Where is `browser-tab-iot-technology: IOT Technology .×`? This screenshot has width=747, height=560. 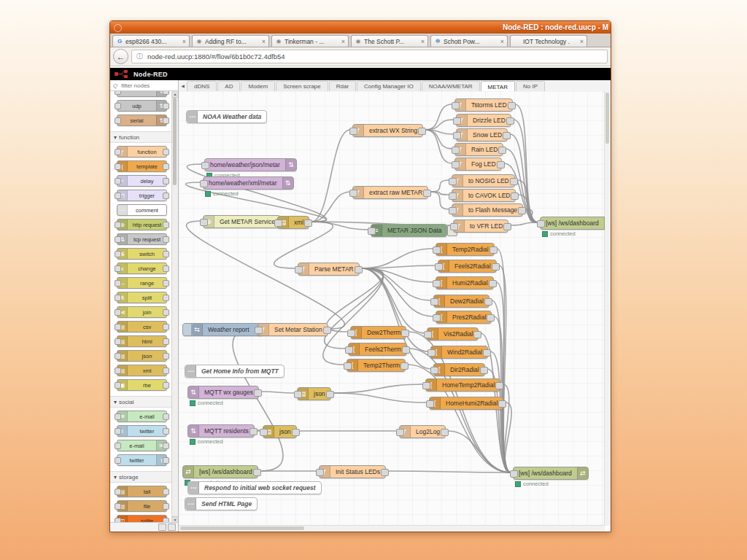 browser-tab-iot-technology: IOT Technology .× is located at coordinates (549, 41).